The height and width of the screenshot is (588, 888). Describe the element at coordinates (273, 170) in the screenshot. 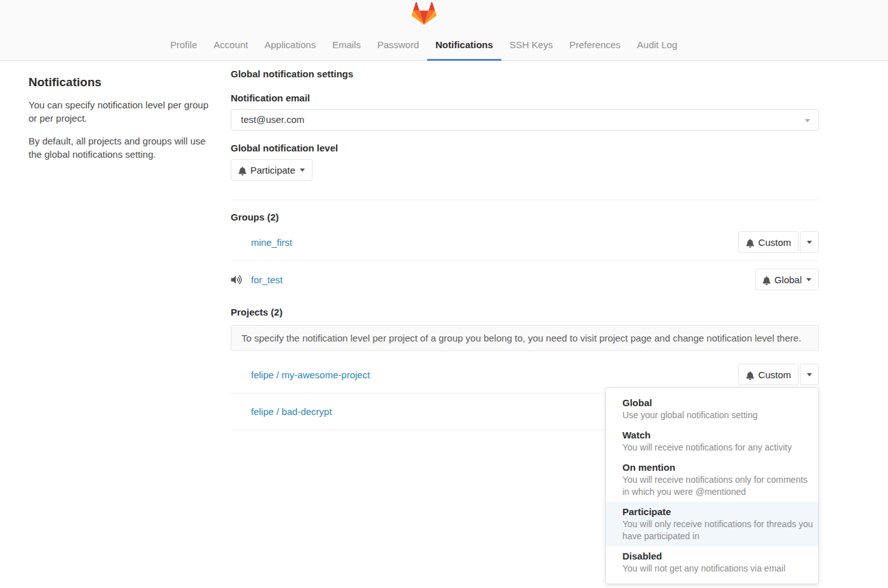

I see `global-level-button-label: Participate` at that location.